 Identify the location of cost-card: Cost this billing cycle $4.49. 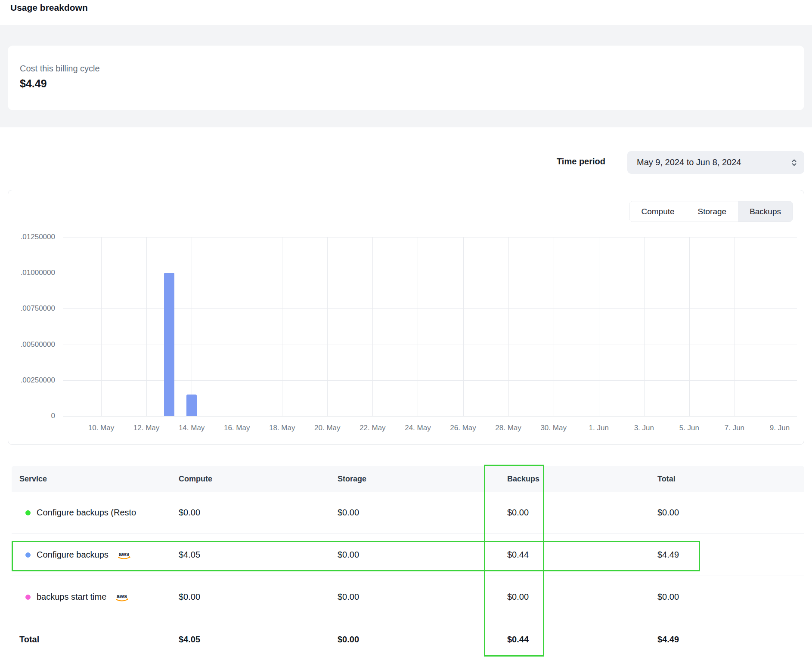
(406, 78).